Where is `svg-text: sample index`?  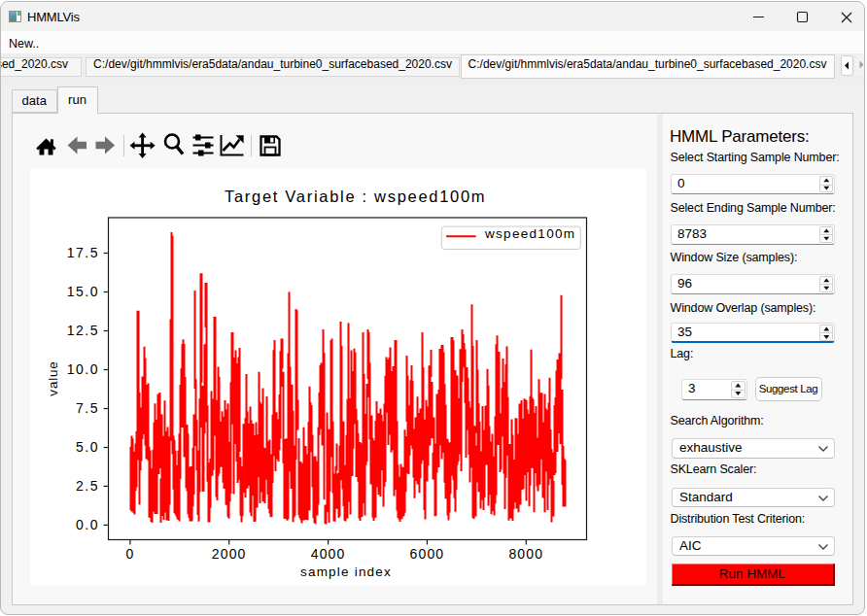 svg-text: sample index is located at coordinates (346, 571).